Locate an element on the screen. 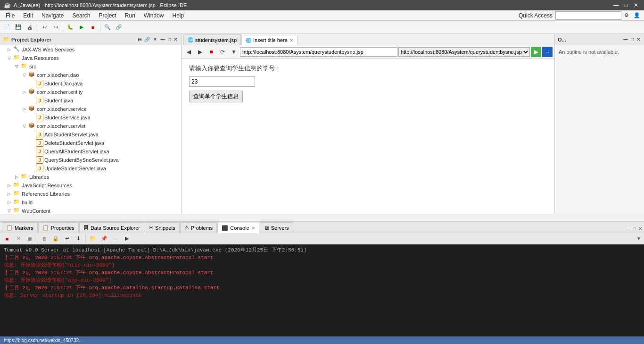 This screenshot has width=644, height=344. back-btn: ◀ is located at coordinates (189, 52).